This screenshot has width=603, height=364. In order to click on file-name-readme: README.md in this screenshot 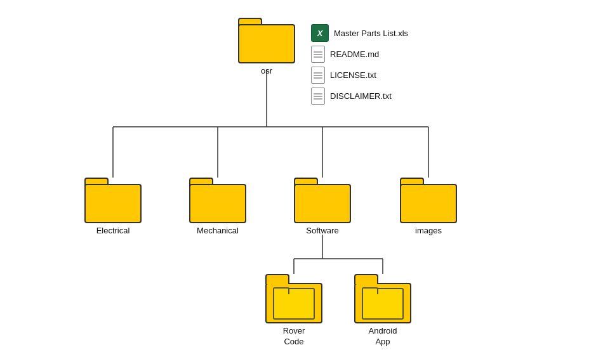, I will do `click(354, 55)`.